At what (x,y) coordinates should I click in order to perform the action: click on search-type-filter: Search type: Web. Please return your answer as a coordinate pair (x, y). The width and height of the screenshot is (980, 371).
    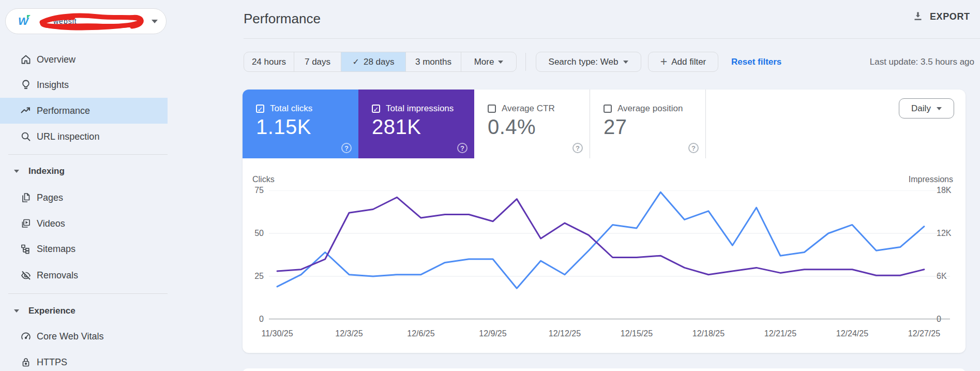
    Looking at the image, I should click on (589, 62).